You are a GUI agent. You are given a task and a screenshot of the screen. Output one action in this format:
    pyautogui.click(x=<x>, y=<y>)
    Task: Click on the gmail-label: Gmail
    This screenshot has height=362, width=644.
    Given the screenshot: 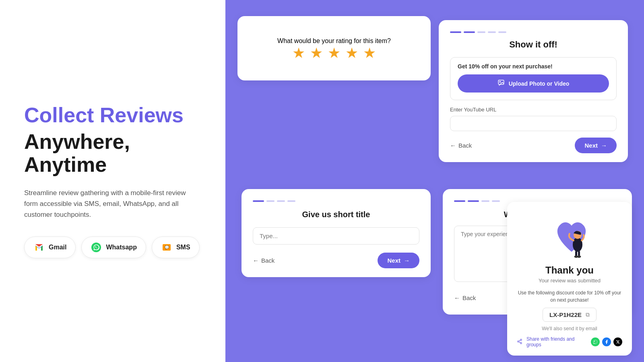 What is the action you would take?
    pyautogui.click(x=58, y=247)
    